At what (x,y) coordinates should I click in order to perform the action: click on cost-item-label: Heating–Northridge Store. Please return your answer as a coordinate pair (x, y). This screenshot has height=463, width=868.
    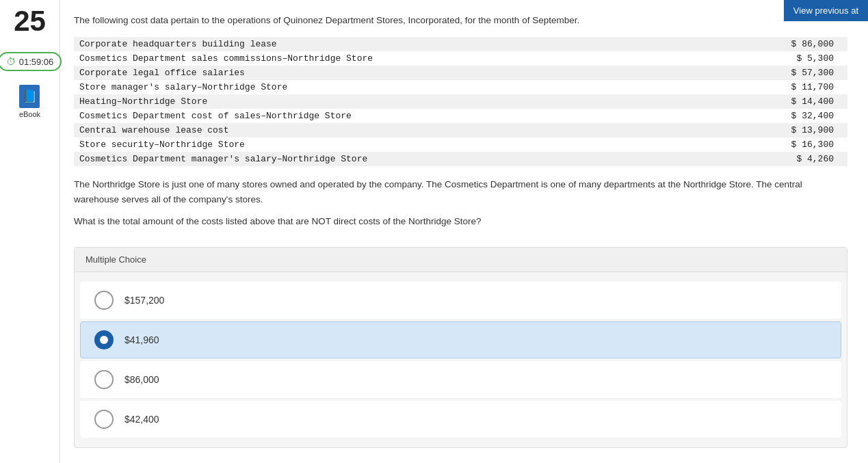
    Looking at the image, I should click on (395, 101).